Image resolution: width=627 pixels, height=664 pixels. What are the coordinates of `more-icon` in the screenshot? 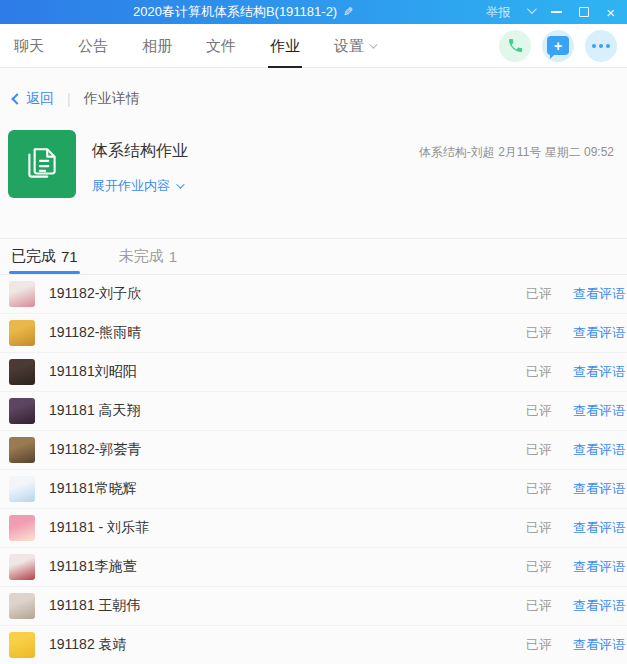 It's located at (601, 46).